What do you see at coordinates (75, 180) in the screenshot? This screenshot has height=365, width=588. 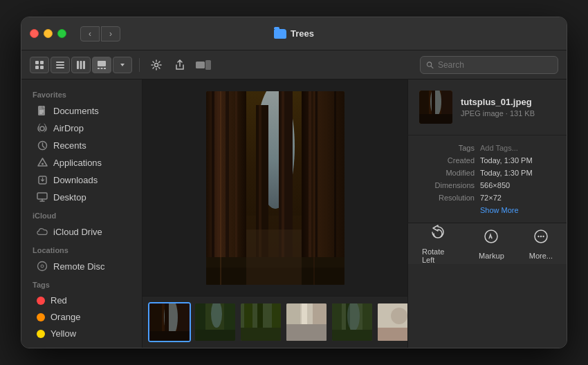 I see `downloads-label: Downloads` at bounding box center [75, 180].